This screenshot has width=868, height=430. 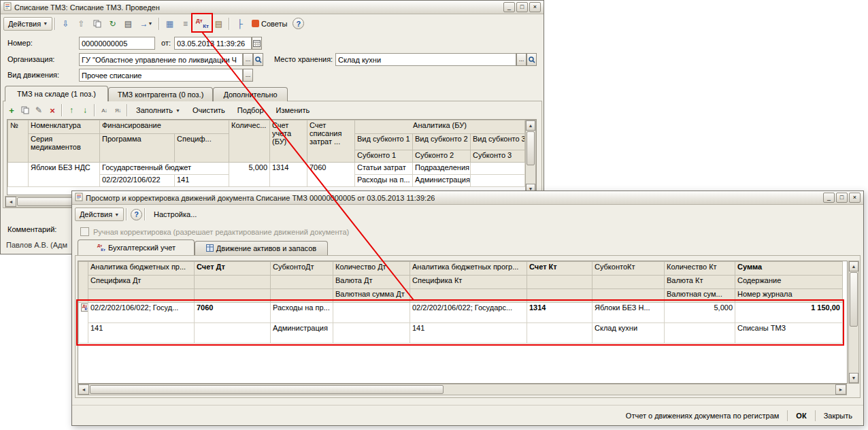 I want to click on sort-asc-icon: А↓, so click(x=104, y=110).